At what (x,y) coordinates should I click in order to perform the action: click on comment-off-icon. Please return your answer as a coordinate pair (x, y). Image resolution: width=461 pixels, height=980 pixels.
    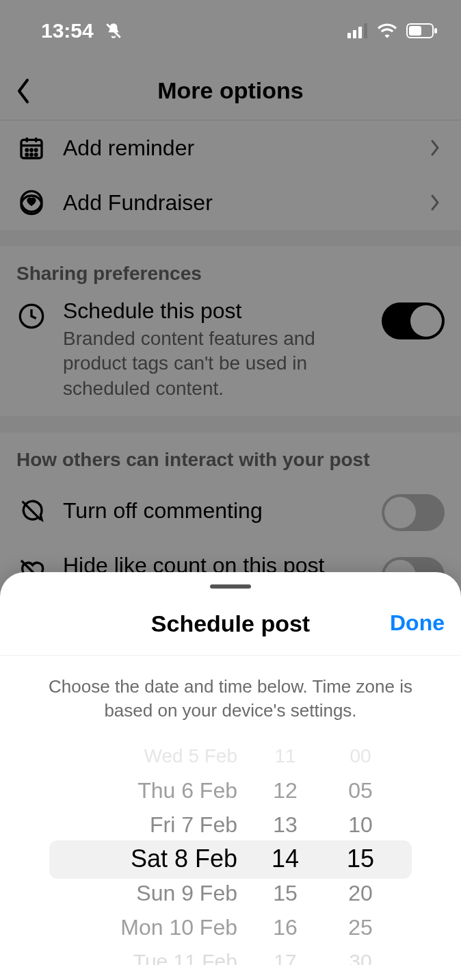
    Looking at the image, I should click on (31, 511).